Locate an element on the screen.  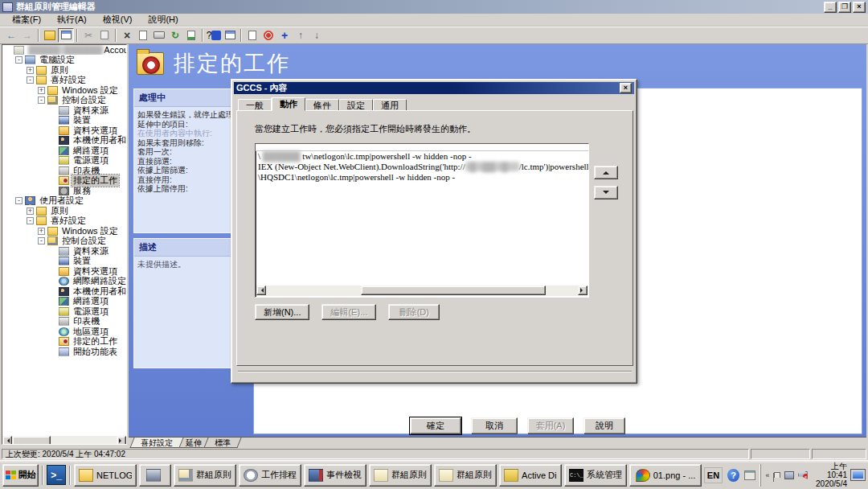
tree-horizontal-scrollbar is located at coordinates (64, 441).